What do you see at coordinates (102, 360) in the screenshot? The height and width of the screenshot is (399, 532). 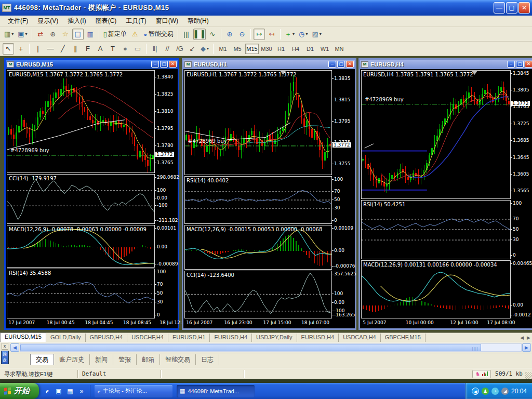 I see `terminal-tab-2: 新闻` at bounding box center [102, 360].